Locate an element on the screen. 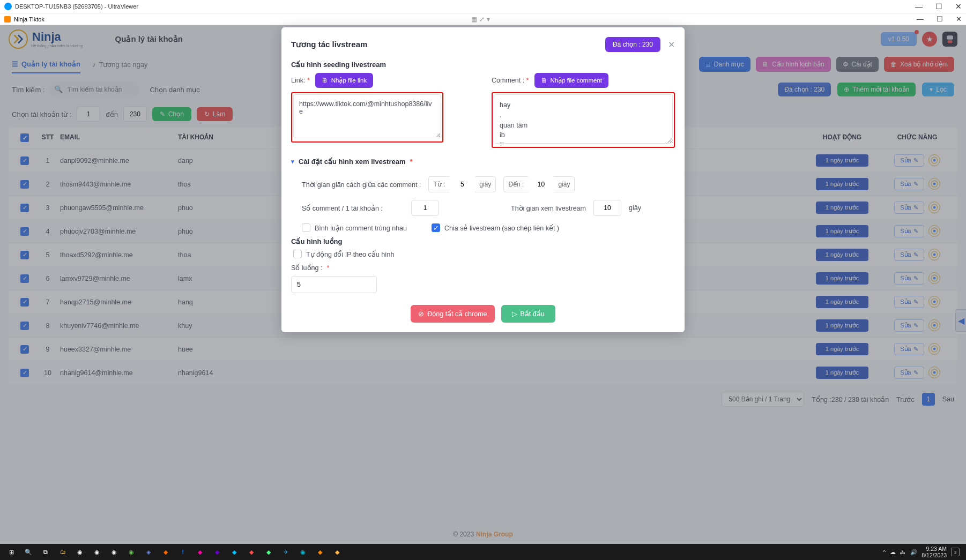 This screenshot has width=966, height=560. delay-config-row: Thời gian giãn cách giữa các comment is located at coordinates (488, 184).